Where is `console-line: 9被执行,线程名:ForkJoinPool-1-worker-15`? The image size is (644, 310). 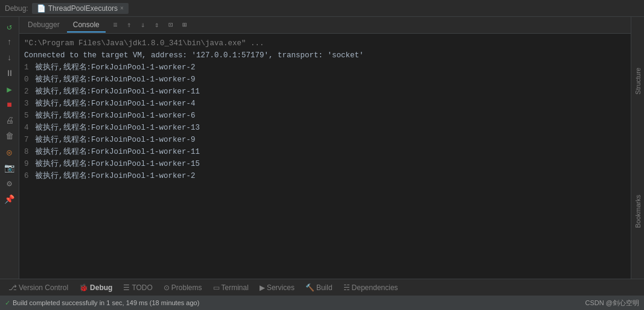 console-line: 9被执行,线程名:ForkJoinPool-1-worker-15 is located at coordinates (325, 164).